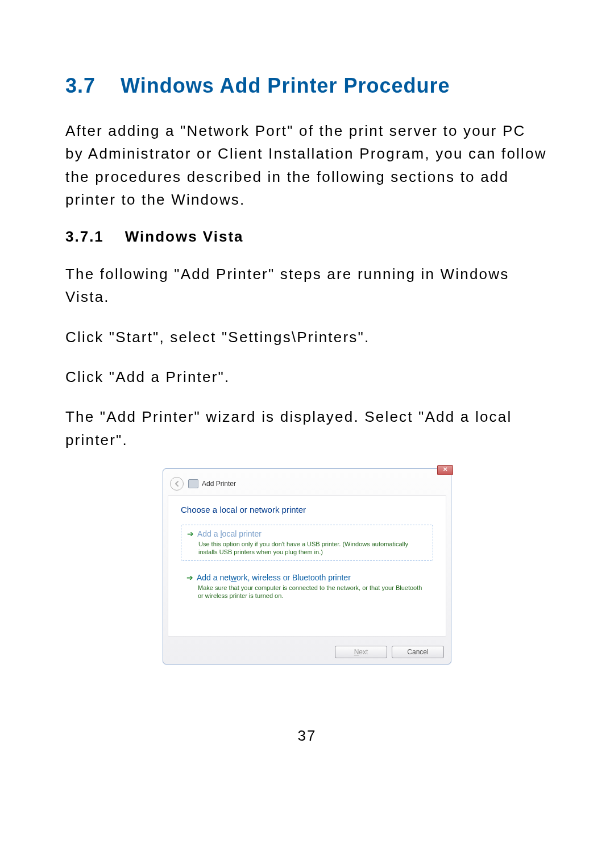 This screenshot has width=614, height=868. What do you see at coordinates (313, 592) in the screenshot?
I see `option-network-desc: Make sure that your computer is connecte…` at bounding box center [313, 592].